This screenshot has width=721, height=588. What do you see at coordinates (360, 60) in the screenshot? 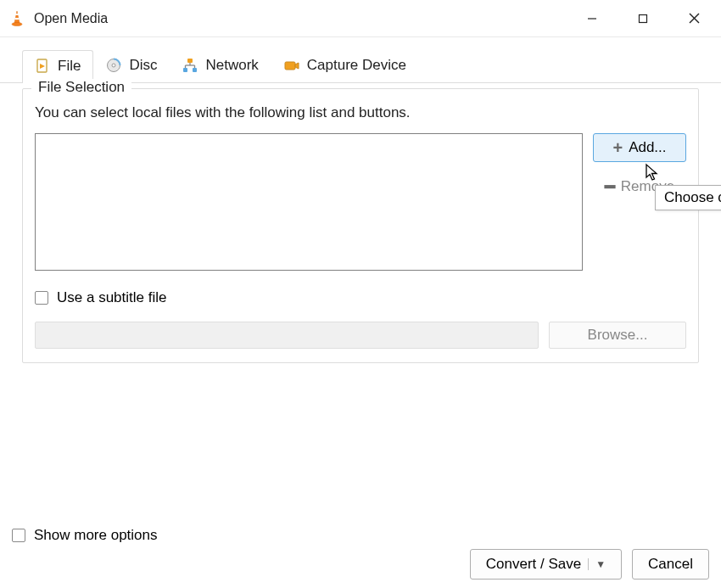
I see `tab-bar: File Disc Network Capture Device` at bounding box center [360, 60].